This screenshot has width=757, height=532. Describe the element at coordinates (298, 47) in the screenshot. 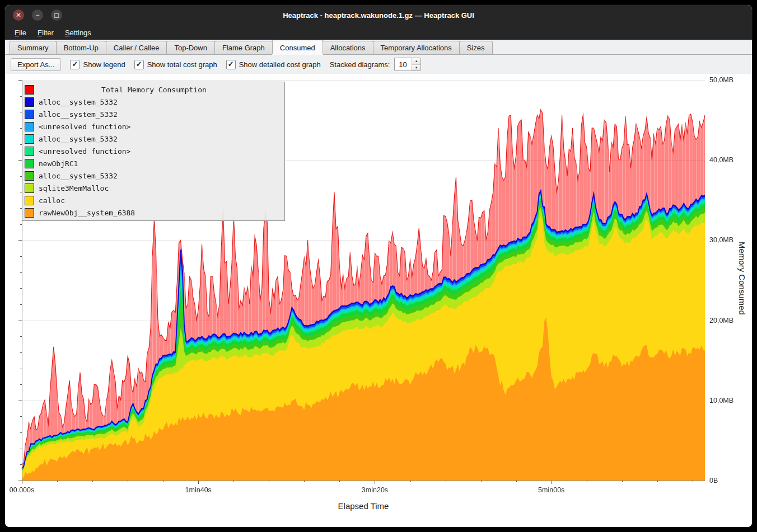

I see `tab-consumed: Consumed` at that location.